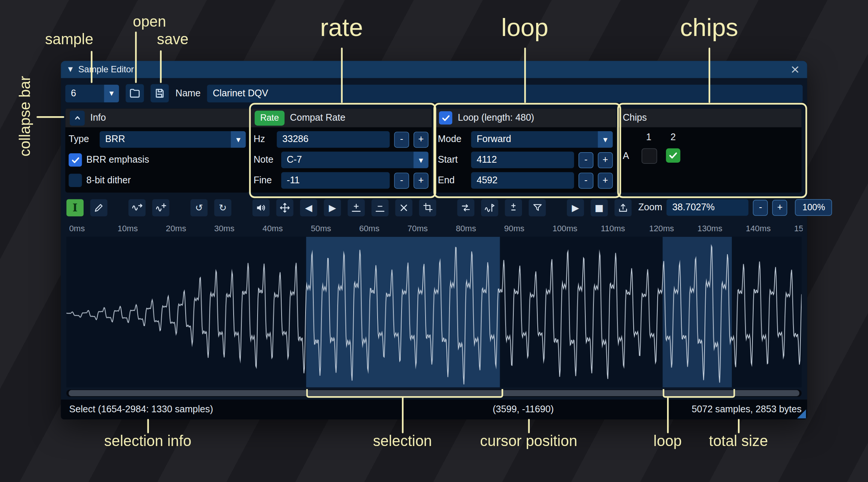 The height and width of the screenshot is (482, 868). I want to click on resample-button, so click(161, 208).